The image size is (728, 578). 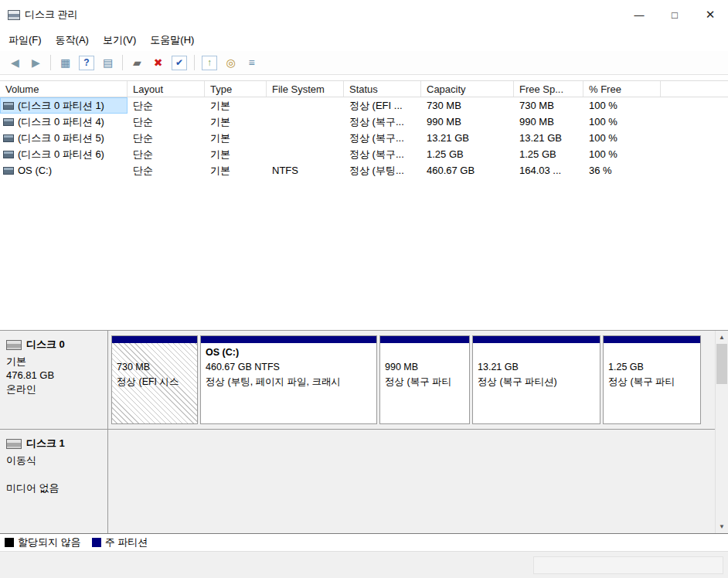 I want to click on partition-track: 730 MB 정상 (EFI 시스 OS (C:) 460.67 GB NTFS…, so click(x=418, y=380).